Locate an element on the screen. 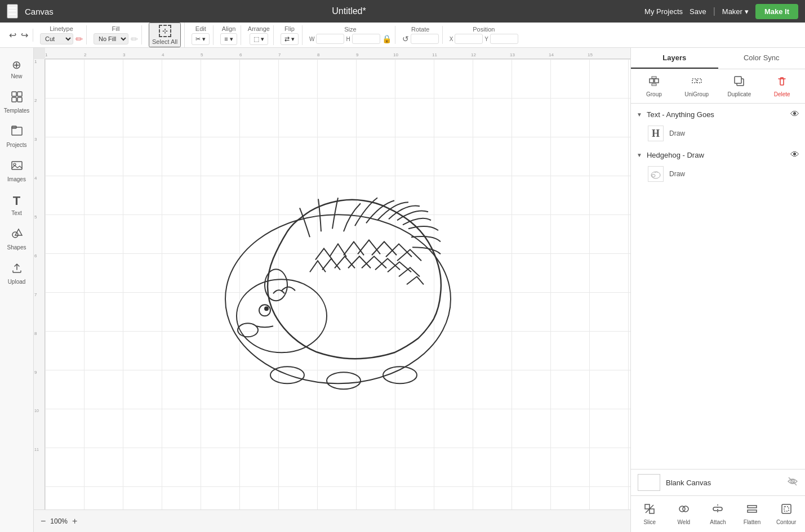 This screenshot has height=532, width=805. hedgehog-layer-item: Draw is located at coordinates (718, 174).